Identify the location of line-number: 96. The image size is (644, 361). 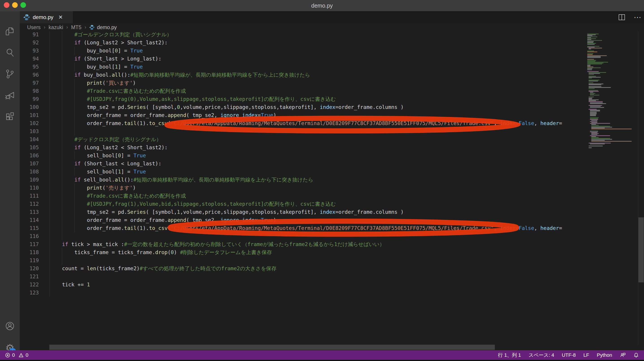
(29, 75).